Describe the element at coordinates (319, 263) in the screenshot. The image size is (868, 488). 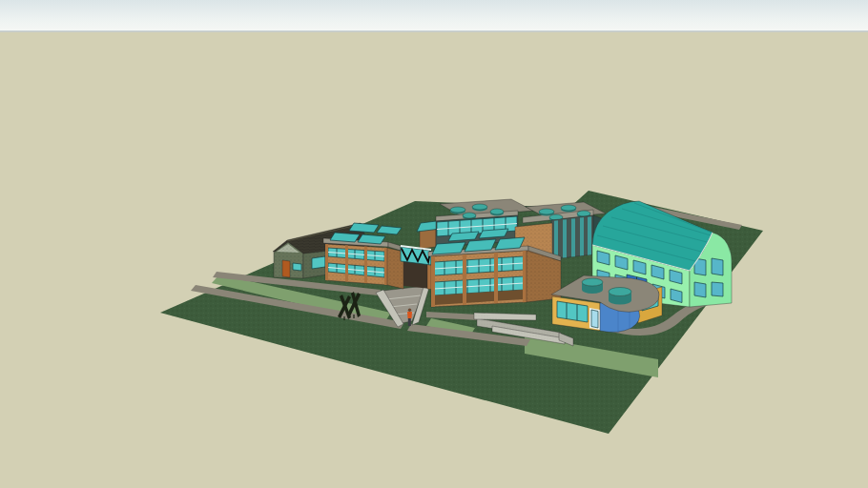
I see `cottage-window-side1` at that location.